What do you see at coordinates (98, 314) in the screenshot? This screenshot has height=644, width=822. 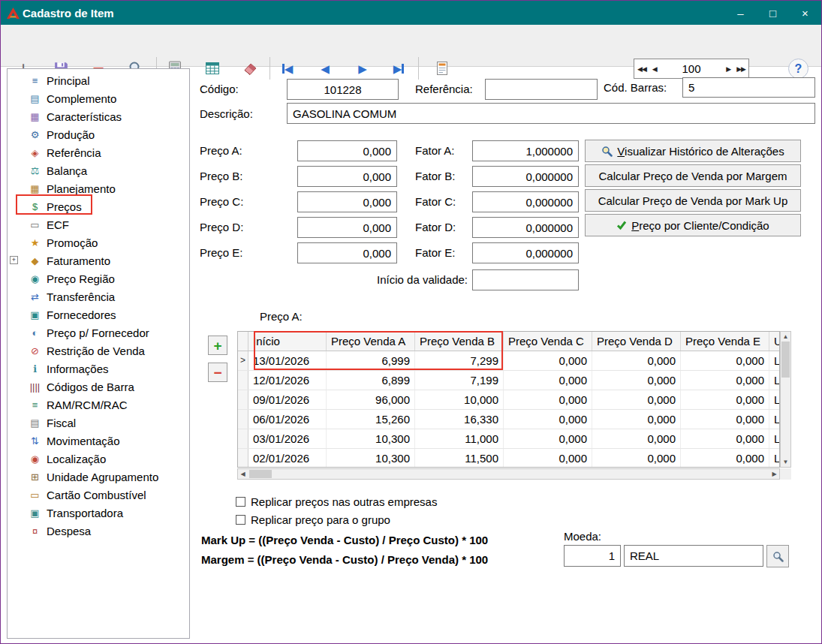 I see `sidebar-item-fornecedores: ▣Fornecedores` at bounding box center [98, 314].